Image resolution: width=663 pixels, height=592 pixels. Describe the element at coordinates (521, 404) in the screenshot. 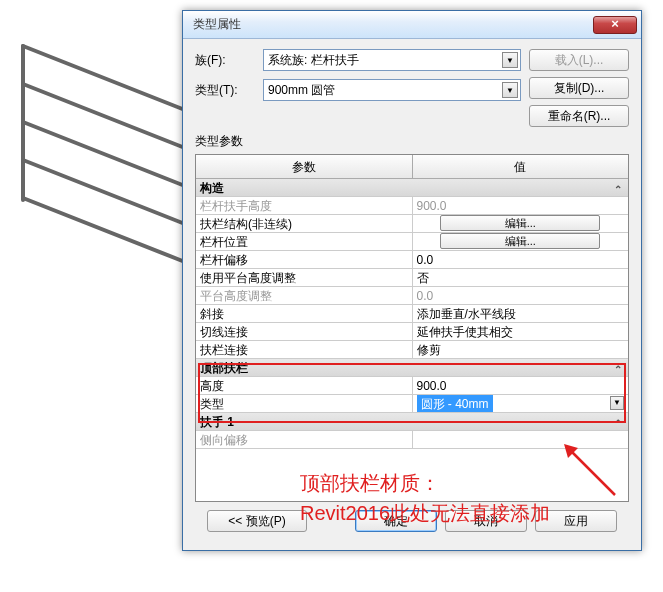

I see `type-cell: 圆形 - 40mm▼` at that location.